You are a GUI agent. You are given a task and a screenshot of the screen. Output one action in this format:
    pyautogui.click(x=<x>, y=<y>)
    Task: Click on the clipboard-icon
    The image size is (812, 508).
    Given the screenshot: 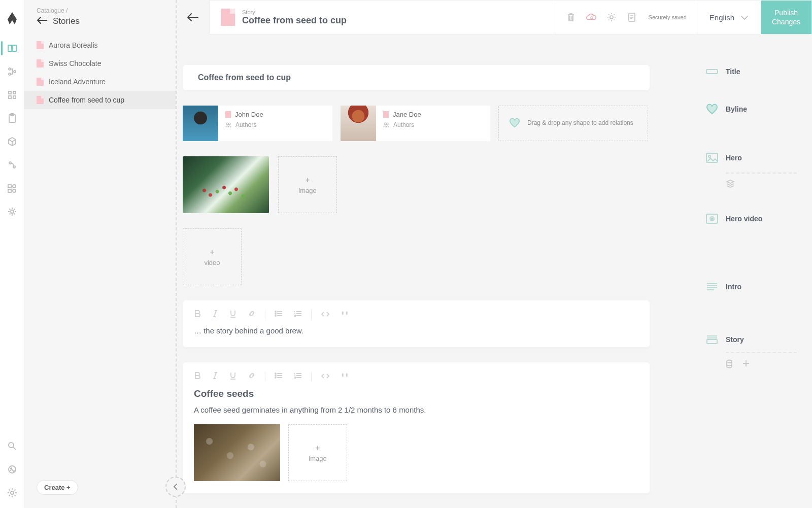 What is the action you would take?
    pyautogui.click(x=12, y=118)
    